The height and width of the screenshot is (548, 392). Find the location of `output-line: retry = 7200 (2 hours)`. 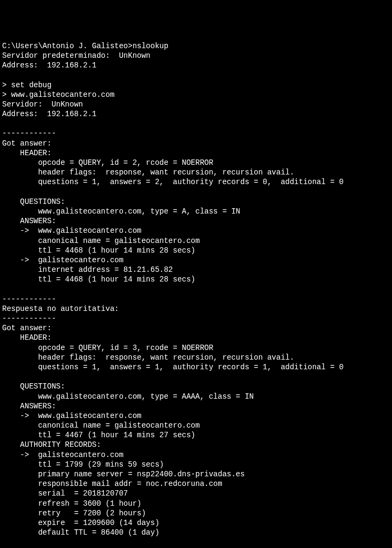

output-line: retry = 7200 (2 hours) is located at coordinates (74, 513).